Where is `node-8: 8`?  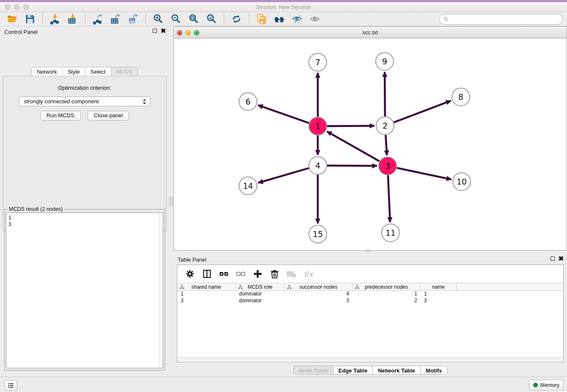 node-8: 8 is located at coordinates (461, 97).